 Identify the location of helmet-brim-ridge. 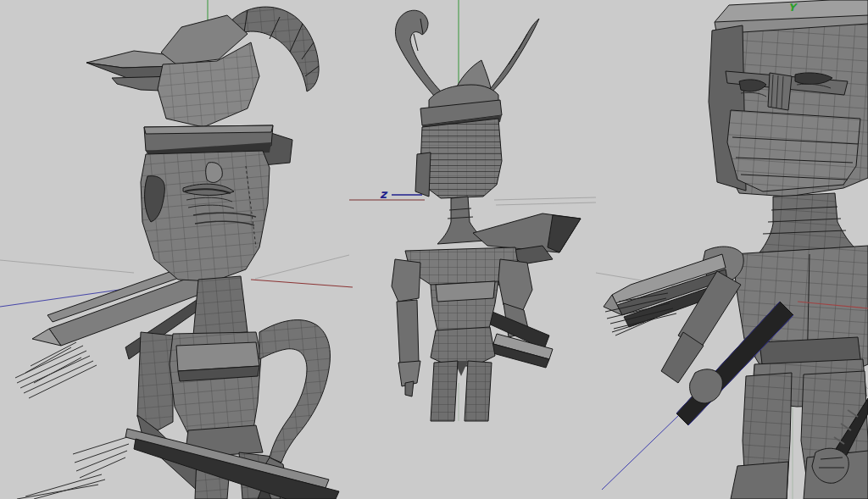
(209, 130).